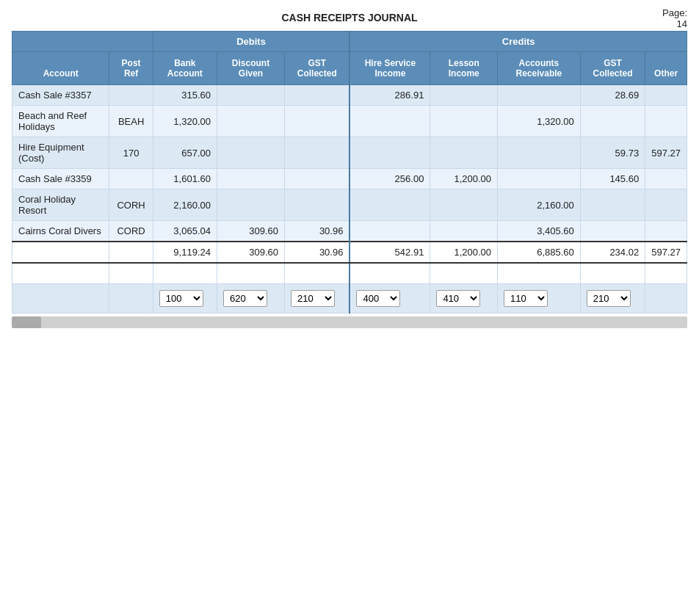 This screenshot has height=616, width=699. Describe the element at coordinates (185, 206) in the screenshot. I see `cell-bank-account: 2,160.00` at that location.